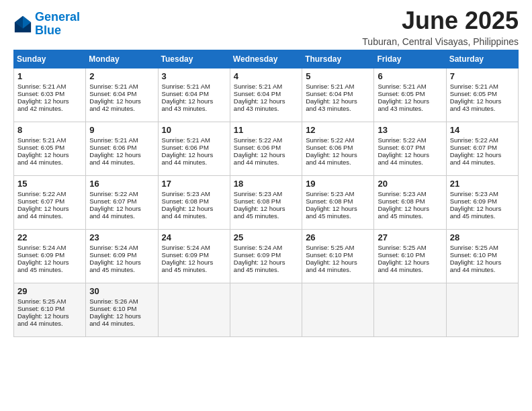  Describe the element at coordinates (58, 24) in the screenshot. I see `logo-text: GeneralBlue` at that location.